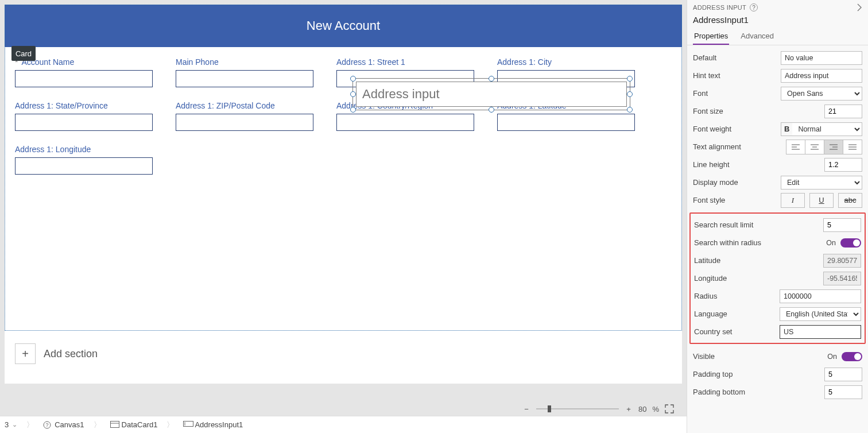 The image size is (868, 433). What do you see at coordinates (343, 26) in the screenshot?
I see `form-title: New Account` at bounding box center [343, 26].